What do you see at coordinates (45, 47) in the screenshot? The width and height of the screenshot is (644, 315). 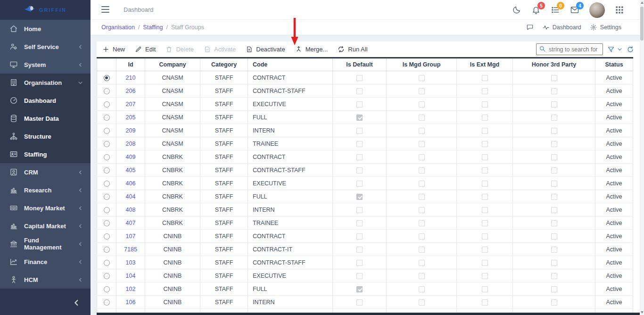 I see `sidebar-item-self-service: Self Service` at bounding box center [45, 47].